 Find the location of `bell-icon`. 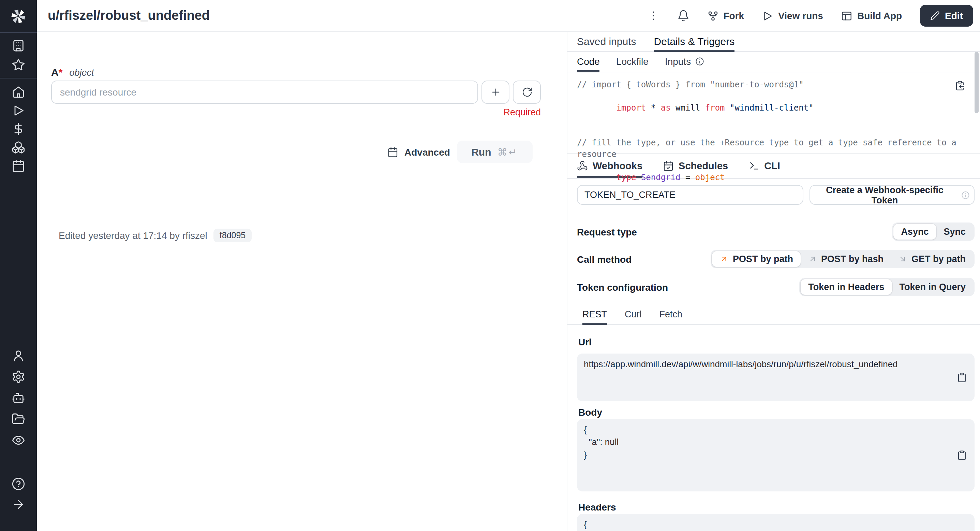

bell-icon is located at coordinates (683, 16).